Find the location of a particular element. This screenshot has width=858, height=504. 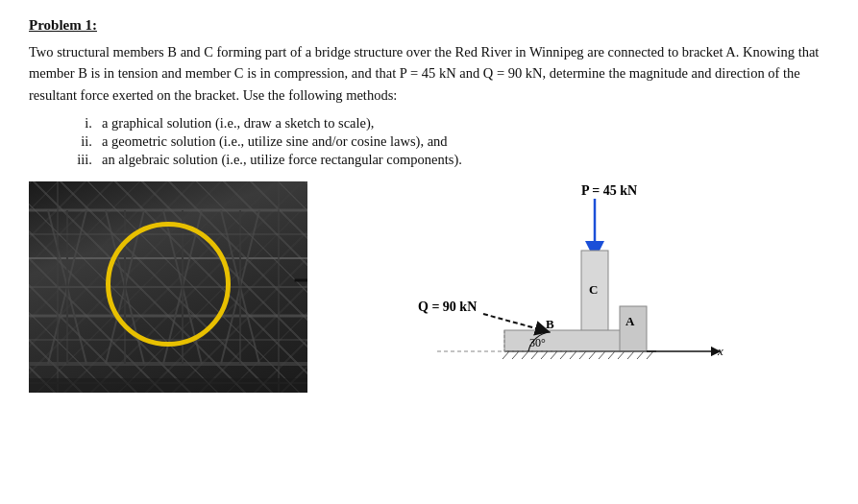

highlight-circle is located at coordinates (168, 284).